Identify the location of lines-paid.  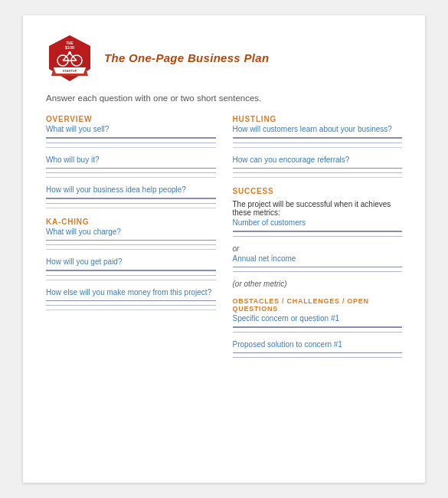
(131, 275).